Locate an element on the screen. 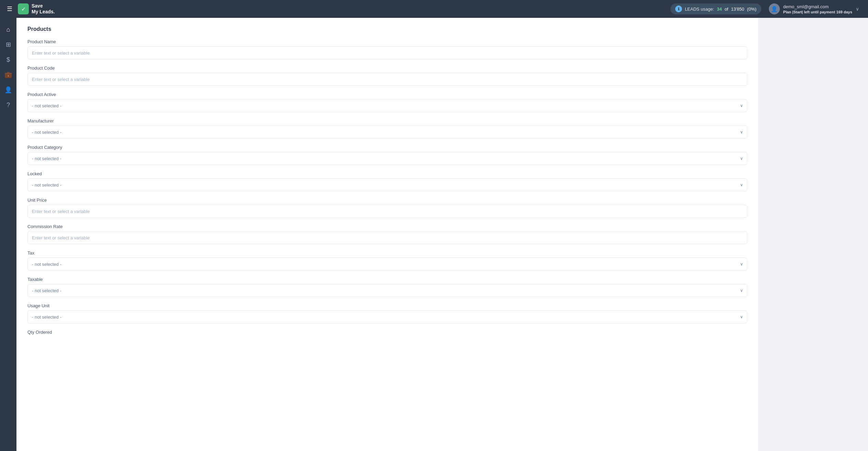  product-category-label: Product Category is located at coordinates (387, 147).